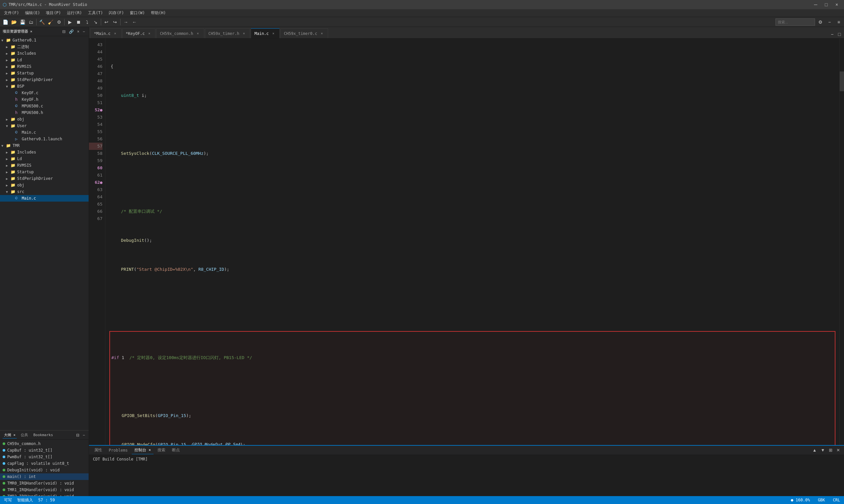  What do you see at coordinates (832, 34) in the screenshot?
I see `tab-bar-minimize-btn: −` at bounding box center [832, 34].